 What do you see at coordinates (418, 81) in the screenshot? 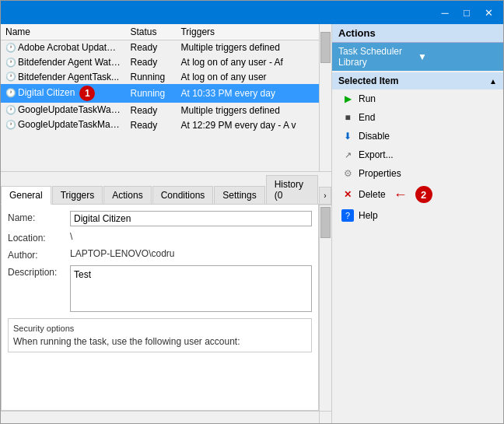
I see `selected-item-header: Selected Item ▲` at bounding box center [418, 81].